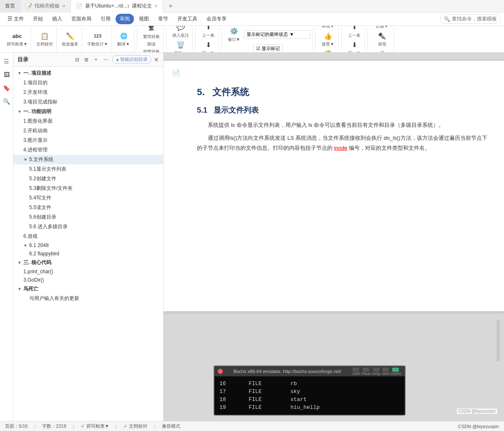 This screenshot has width=504, height=431. Describe the element at coordinates (88, 150) in the screenshot. I see `toc-item-8: 4.进程管理` at that location.